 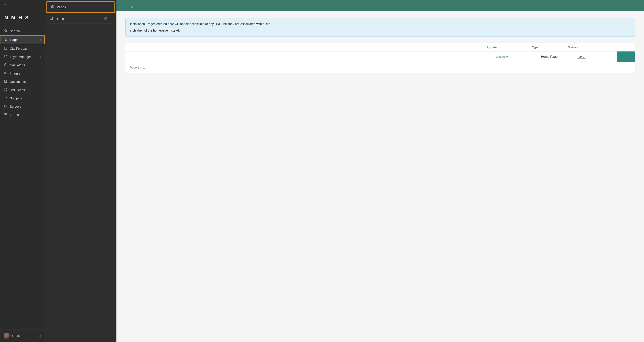 I want to click on status-badge: LIVE, so click(x=582, y=57).